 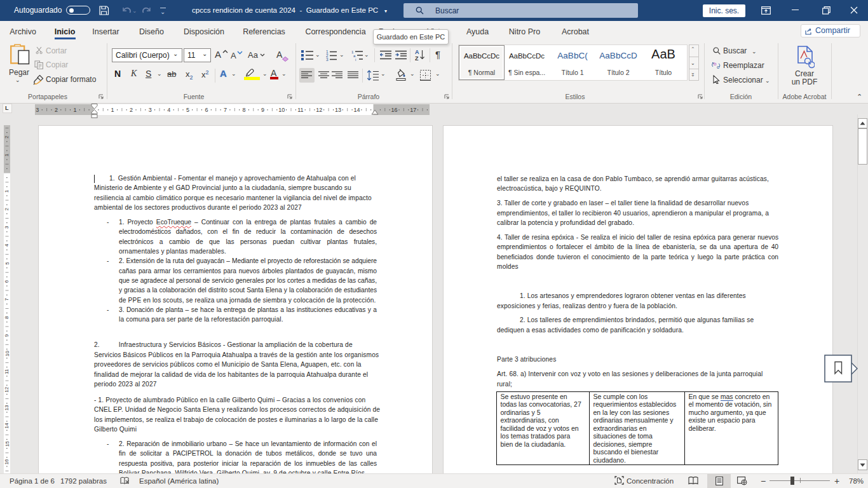 I want to click on svg-text: Z, so click(x=417, y=58).